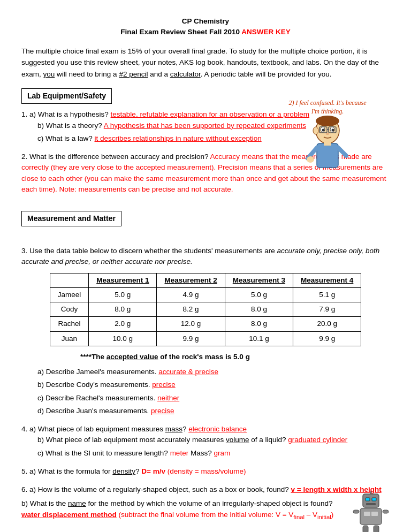 The image size is (411, 532). Describe the element at coordinates (123, 324) in the screenshot. I see `table-cell-rachel-m1: 2.0 g` at that location.